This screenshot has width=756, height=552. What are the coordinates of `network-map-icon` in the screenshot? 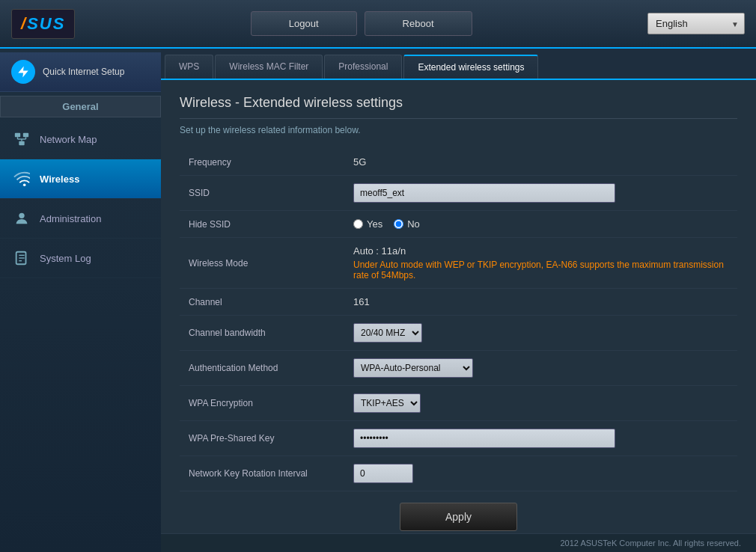 It's located at (22, 139).